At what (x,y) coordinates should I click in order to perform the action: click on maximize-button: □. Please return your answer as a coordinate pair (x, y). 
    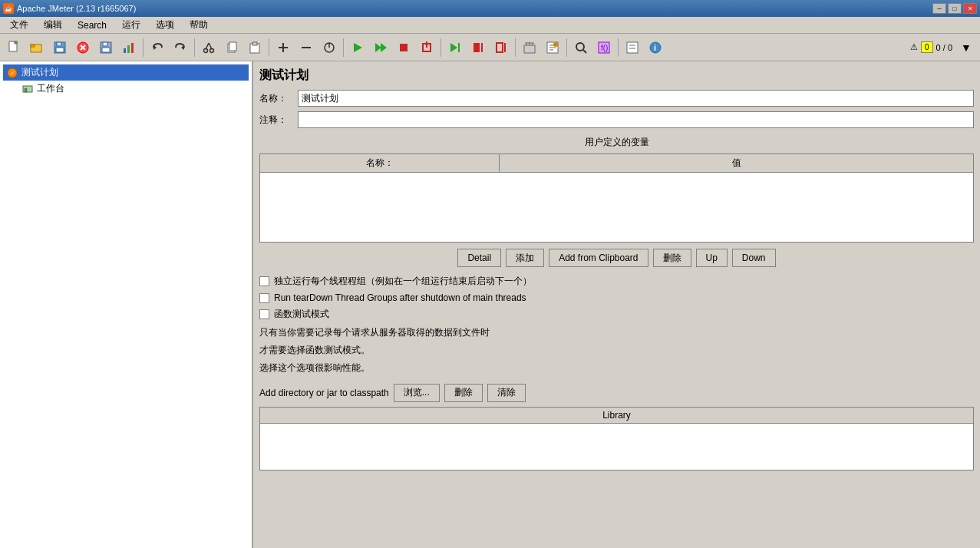
    Looking at the image, I should click on (955, 8).